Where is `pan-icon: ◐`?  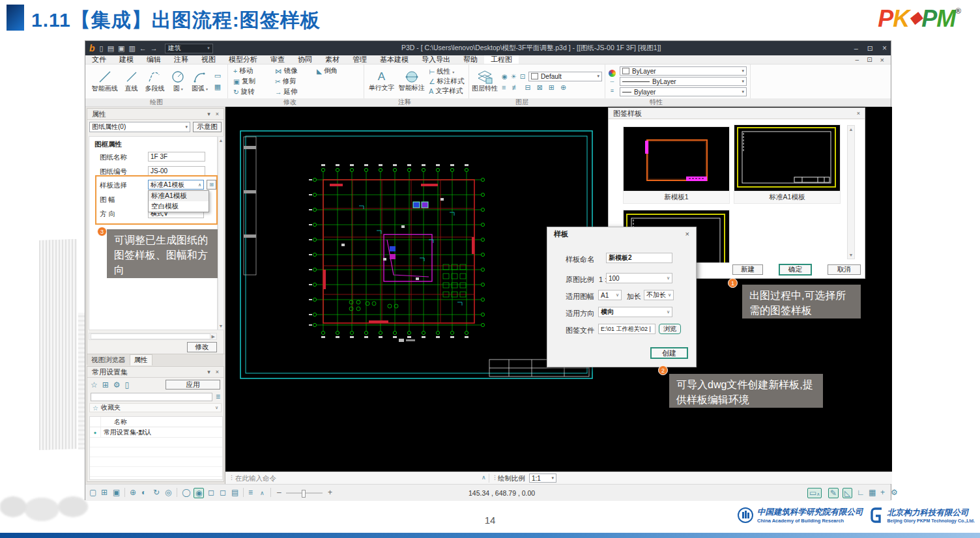 pan-icon: ◐ is located at coordinates (143, 492).